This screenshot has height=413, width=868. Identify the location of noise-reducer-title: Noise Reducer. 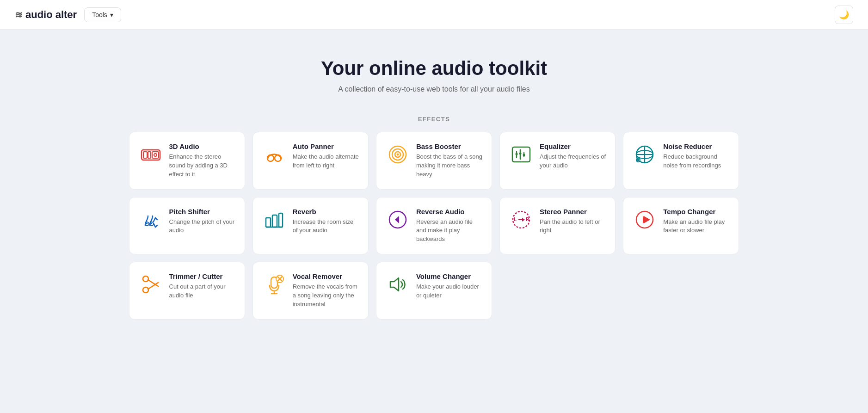
(696, 146).